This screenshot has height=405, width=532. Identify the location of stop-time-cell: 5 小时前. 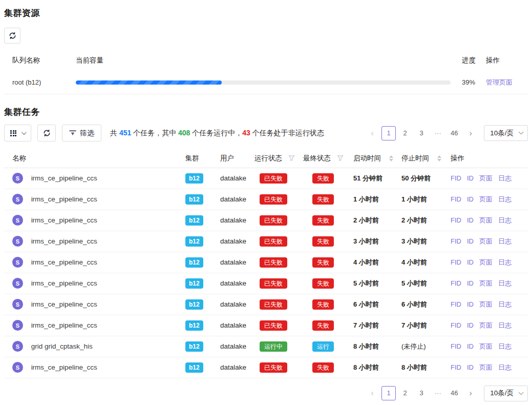
(424, 283).